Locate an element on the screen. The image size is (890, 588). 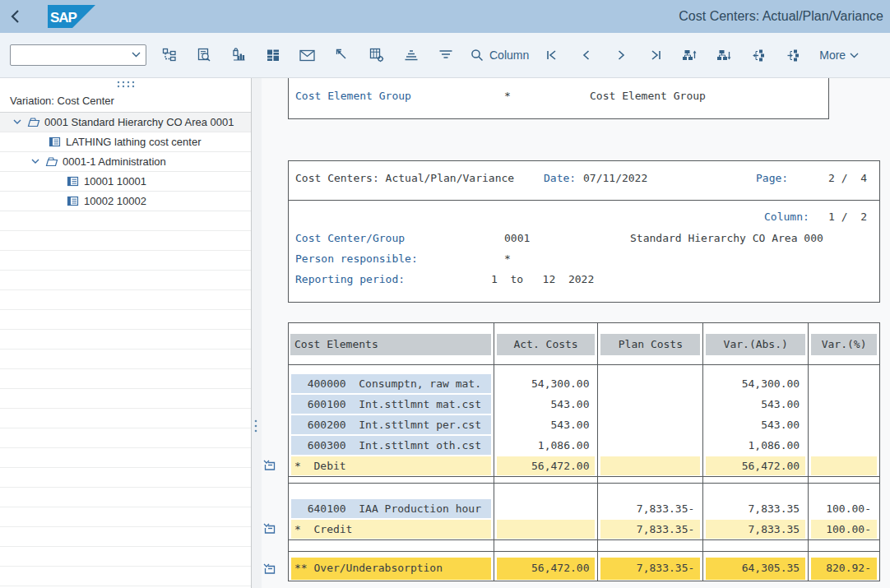
tree-item-label: LATHING lathing cost center is located at coordinates (133, 141).